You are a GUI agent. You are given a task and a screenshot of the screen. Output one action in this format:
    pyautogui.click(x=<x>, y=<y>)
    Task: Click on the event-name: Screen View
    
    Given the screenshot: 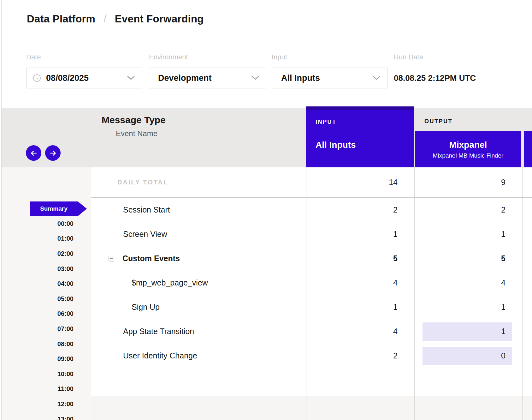 What is the action you would take?
    pyautogui.click(x=199, y=234)
    